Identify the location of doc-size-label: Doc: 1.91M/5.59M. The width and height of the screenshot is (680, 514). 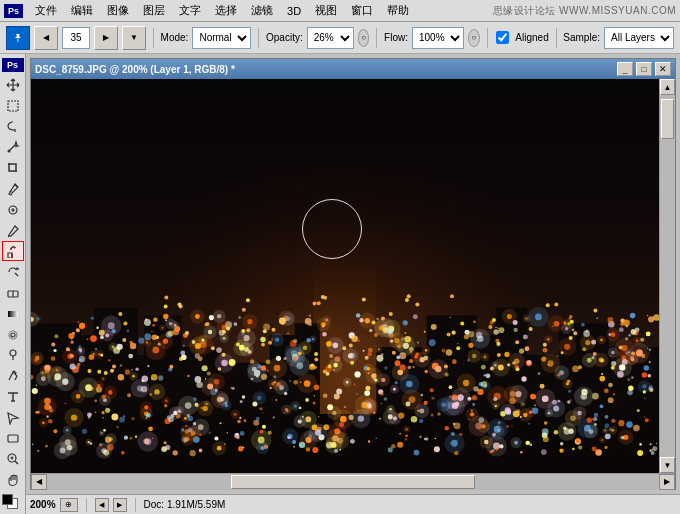
(410, 504).